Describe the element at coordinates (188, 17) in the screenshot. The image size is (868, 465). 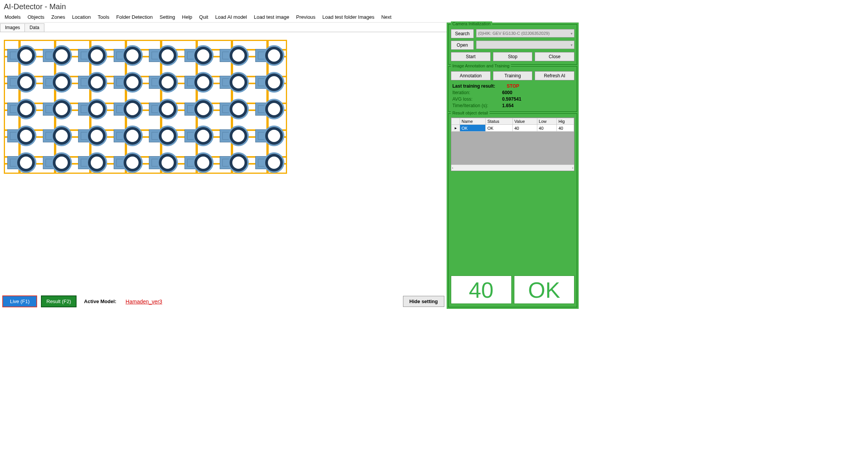
I see `menu-help: Help` at that location.